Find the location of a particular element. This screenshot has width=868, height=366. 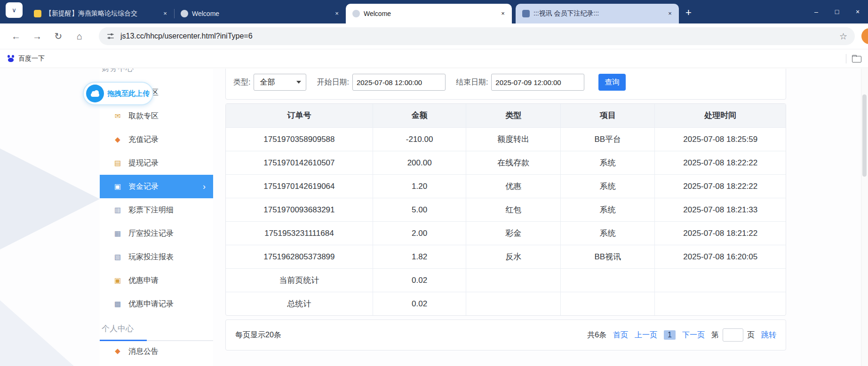

sidebar-item-promo-apply: ▣ 优惠申请 is located at coordinates (156, 280).